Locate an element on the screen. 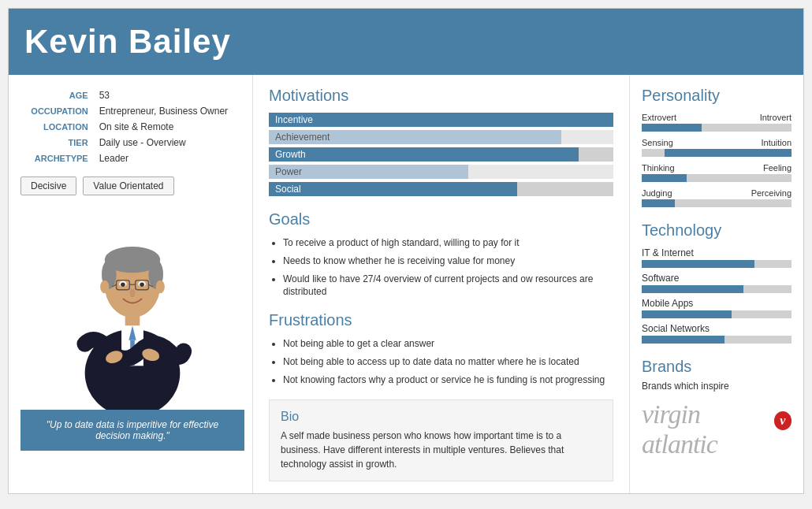 The image size is (812, 509). person-name: Kevin Bailey is located at coordinates (406, 42).